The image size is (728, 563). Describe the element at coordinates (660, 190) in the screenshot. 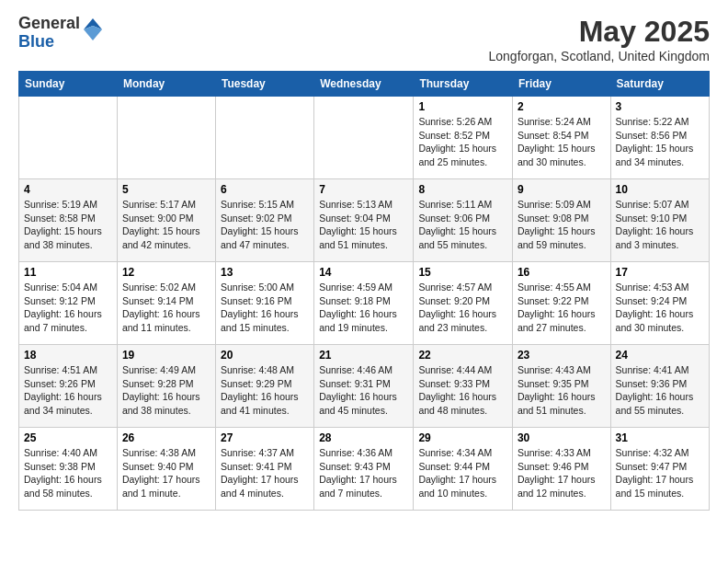

I see `day-number: 10` at that location.